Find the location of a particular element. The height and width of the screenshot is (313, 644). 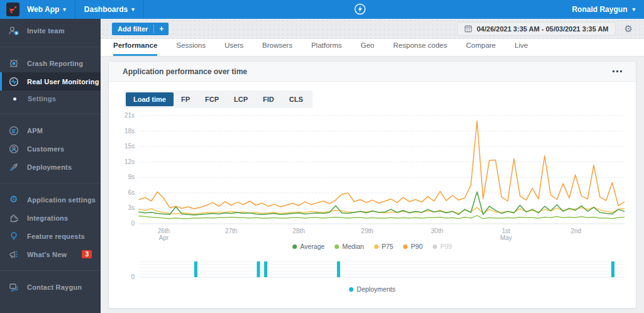

legend-label: Median is located at coordinates (353, 246).